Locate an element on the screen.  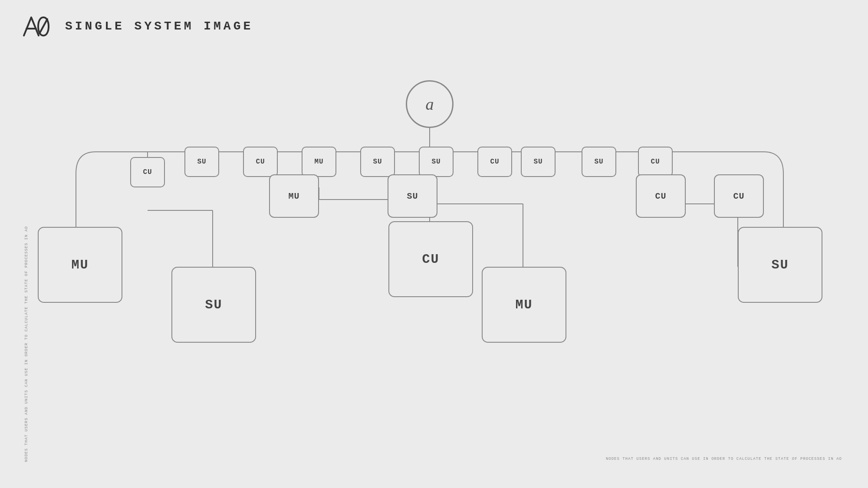
node-mu-right-large: MU is located at coordinates (524, 305).